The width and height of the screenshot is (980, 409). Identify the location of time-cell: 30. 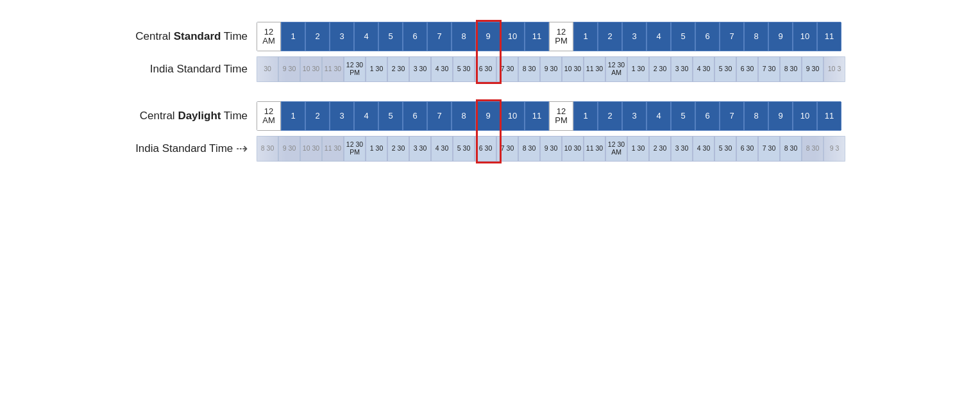
(267, 69).